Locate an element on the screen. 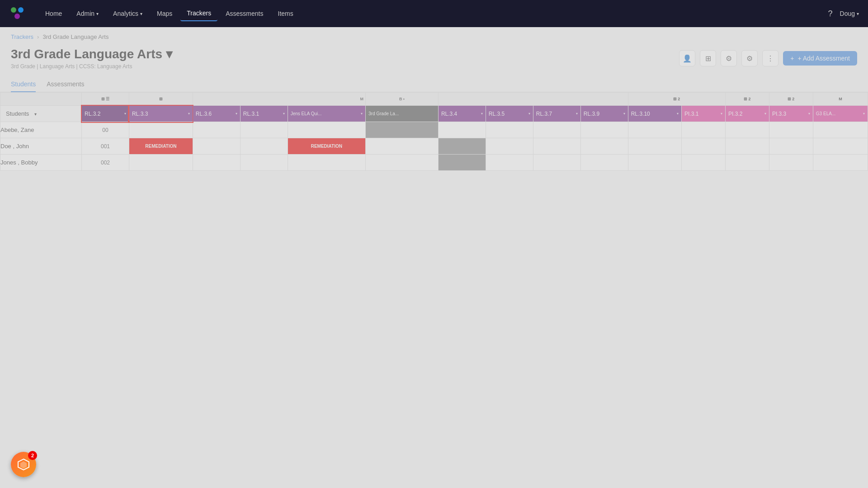  nav-items: Items is located at coordinates (286, 14).